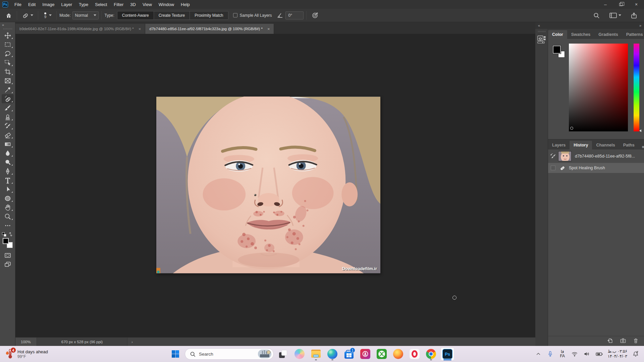  What do you see at coordinates (119, 4) in the screenshot?
I see `menu-filter: Filter` at bounding box center [119, 4].